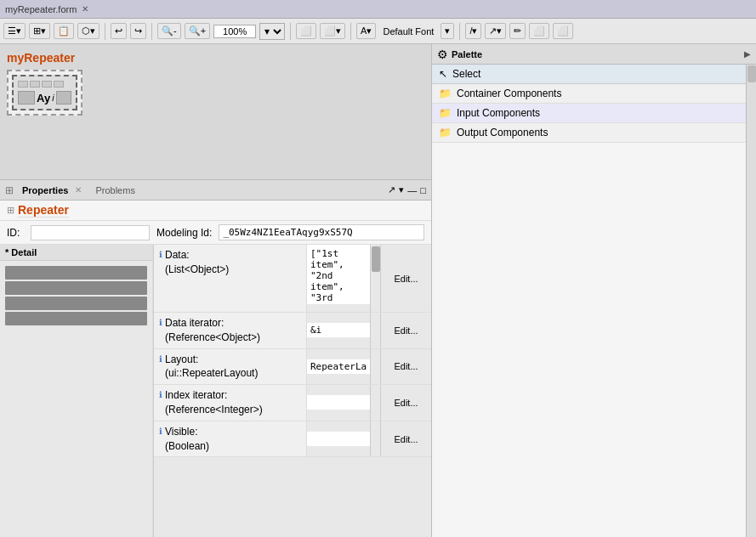 Image resolution: width=756 pixels, height=537 pixels. I want to click on palette-folder-icon-2: 📁, so click(446, 113).